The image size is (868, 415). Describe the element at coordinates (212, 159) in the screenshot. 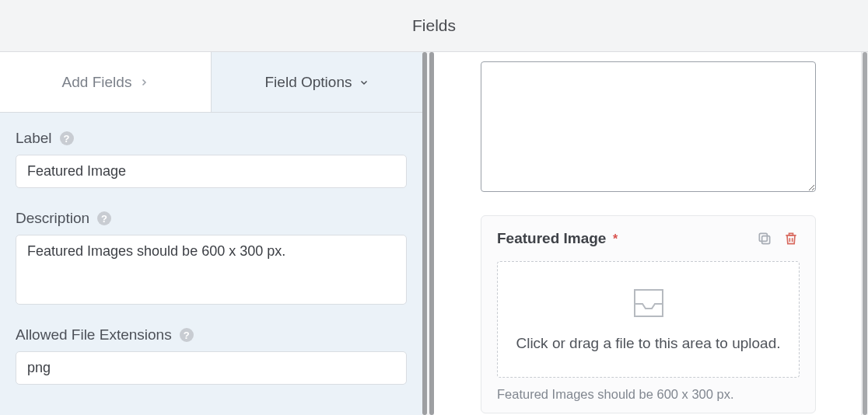

I see `group-label: Label ?` at that location.